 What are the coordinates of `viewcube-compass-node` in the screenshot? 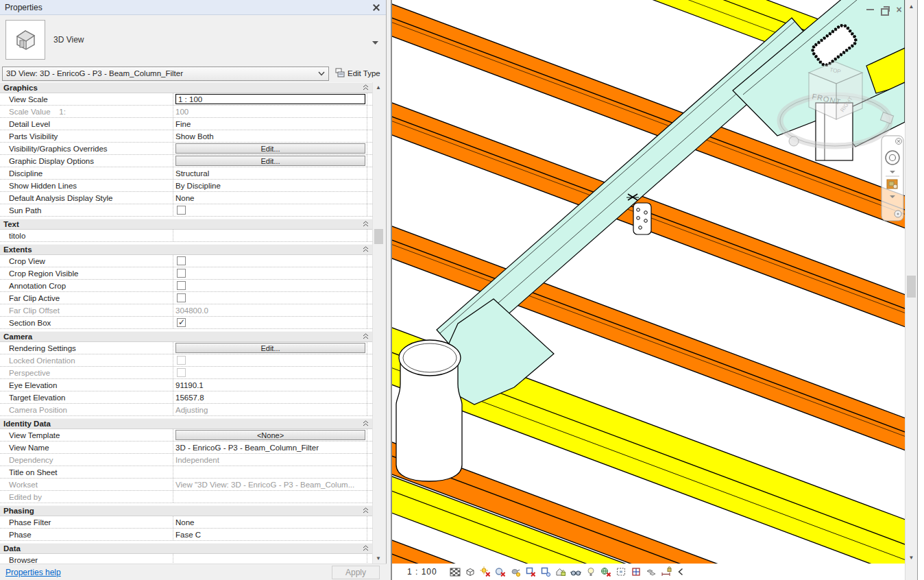 It's located at (794, 141).